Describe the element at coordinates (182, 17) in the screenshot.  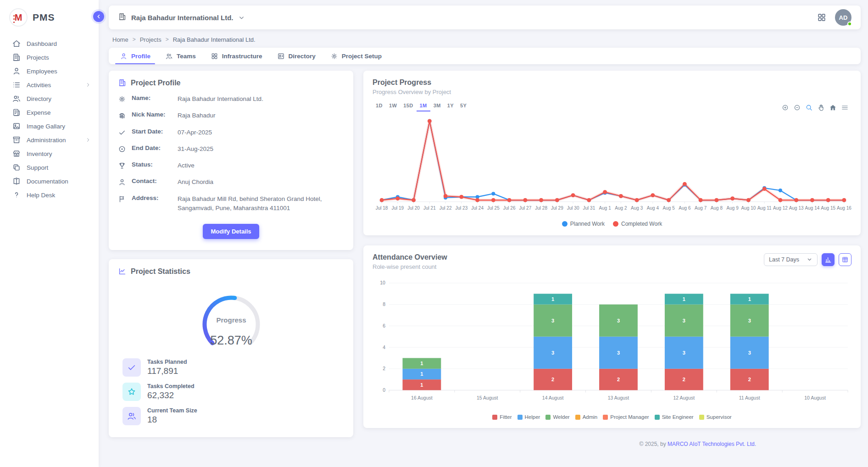
I see `company-selector: Raja Bahadur International Ltd.` at that location.